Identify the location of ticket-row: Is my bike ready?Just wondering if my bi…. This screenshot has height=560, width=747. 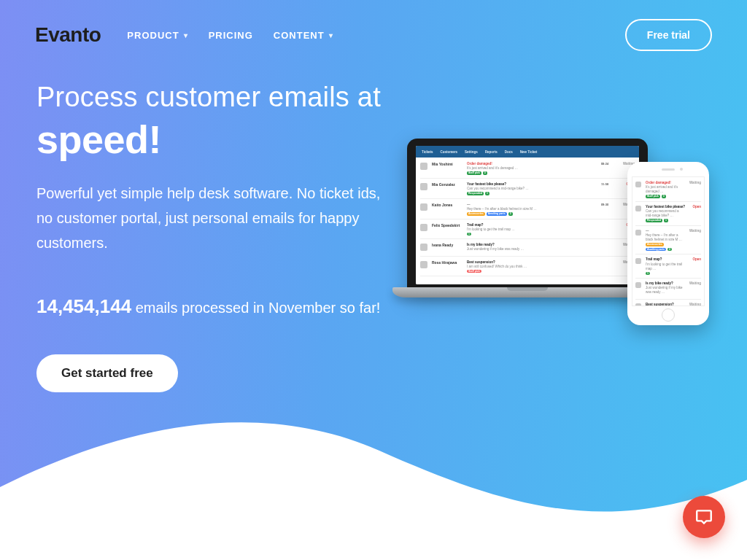
(668, 289).